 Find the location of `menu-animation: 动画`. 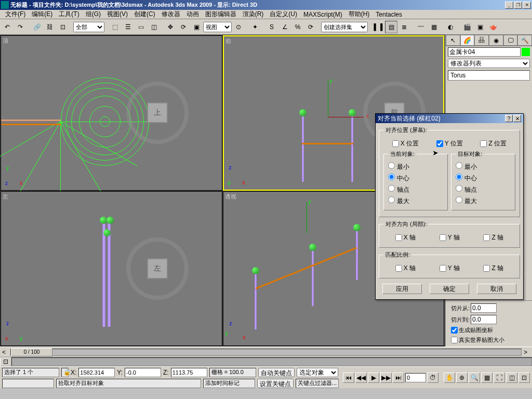

menu-animation: 动画 is located at coordinates (193, 15).